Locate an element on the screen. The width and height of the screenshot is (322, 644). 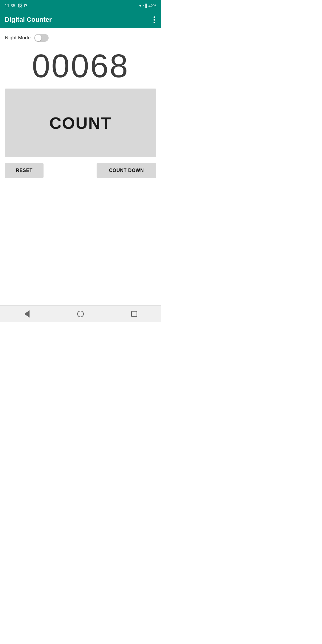
night-mode-row: Night Mode is located at coordinates (80, 38).